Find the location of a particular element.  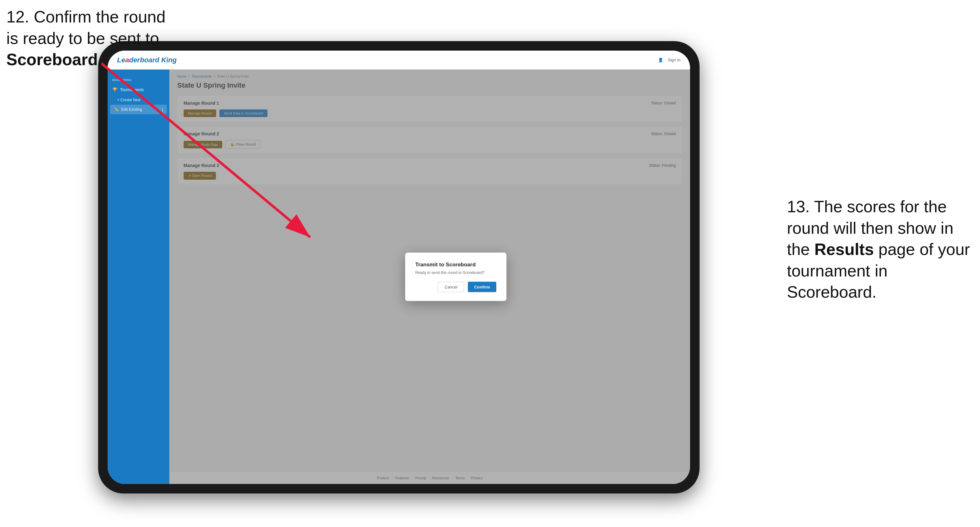

edit-existing-label: Edit Existing is located at coordinates (132, 110).